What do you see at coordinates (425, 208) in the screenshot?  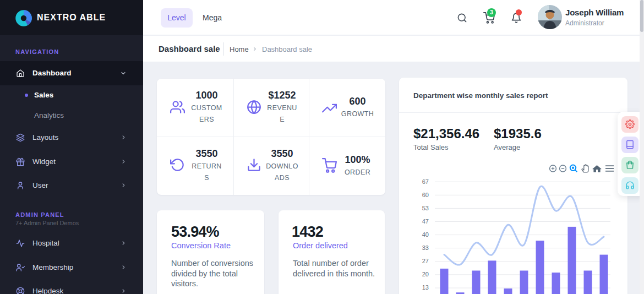 I see `svg-text: 53` at bounding box center [425, 208].